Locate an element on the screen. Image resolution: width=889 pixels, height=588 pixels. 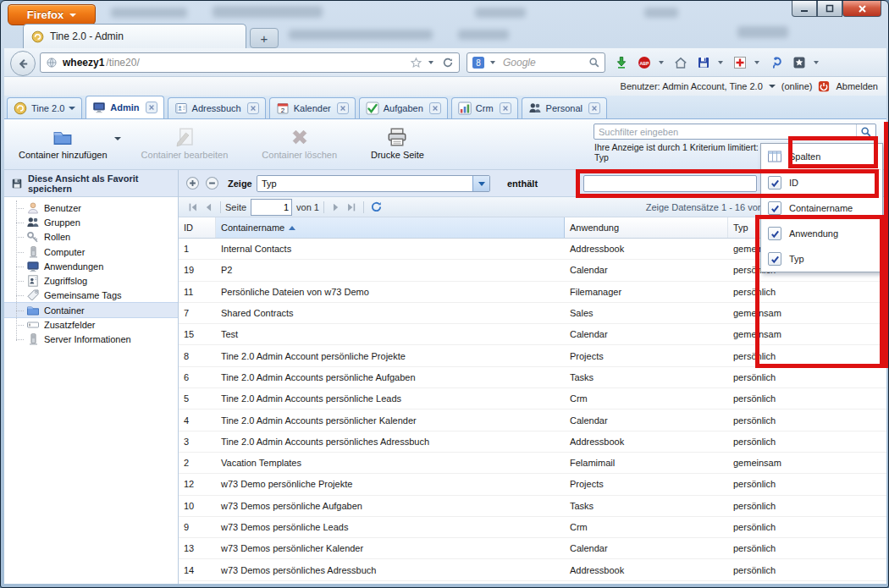
table-row: 7Shared ContractsSalesgemeinsam is located at coordinates (533, 313).